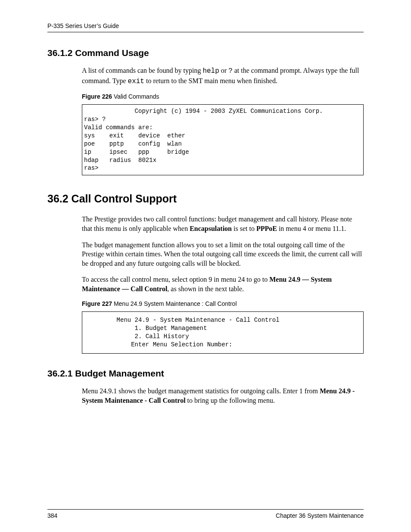 This screenshot has width=411, height=532. What do you see at coordinates (97, 96) in the screenshot?
I see `figure-number: Figure 226` at bounding box center [97, 96].